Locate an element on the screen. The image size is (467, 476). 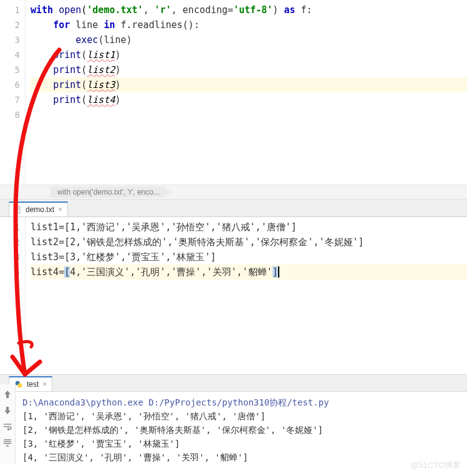
text-file-icon is located at coordinates (18, 210).